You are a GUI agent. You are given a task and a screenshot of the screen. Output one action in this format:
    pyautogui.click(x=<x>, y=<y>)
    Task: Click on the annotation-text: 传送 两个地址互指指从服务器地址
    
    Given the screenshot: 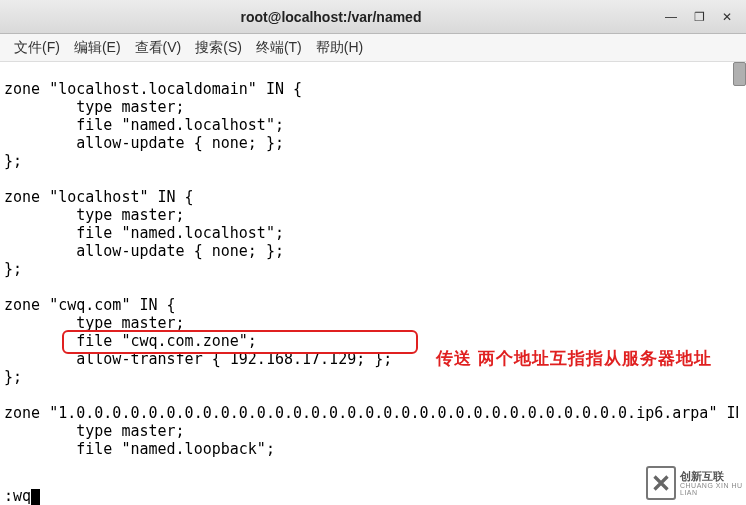 What is the action you would take?
    pyautogui.click(x=586, y=359)
    